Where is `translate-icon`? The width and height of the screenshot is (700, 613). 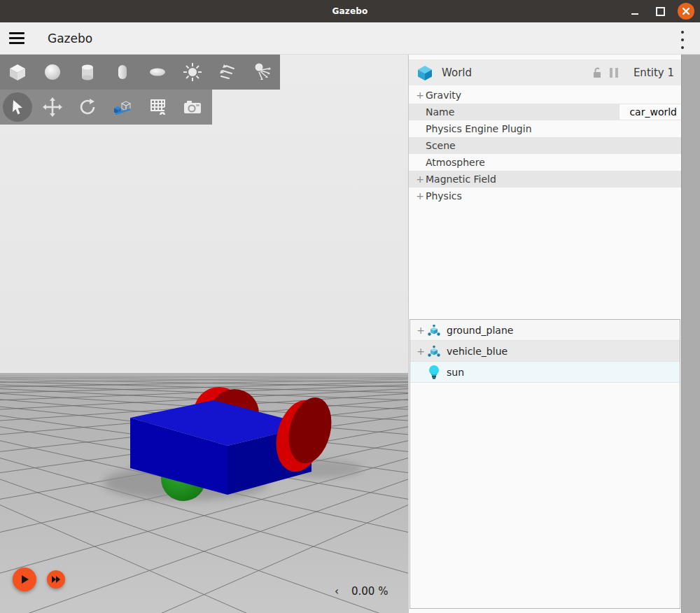
translate-icon is located at coordinates (52, 107).